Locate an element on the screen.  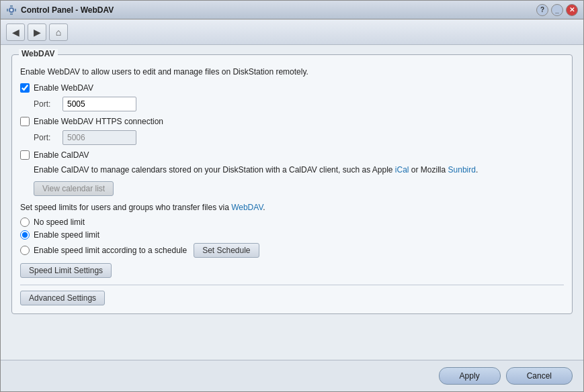
caldav-desc-part3: . is located at coordinates (477, 170).